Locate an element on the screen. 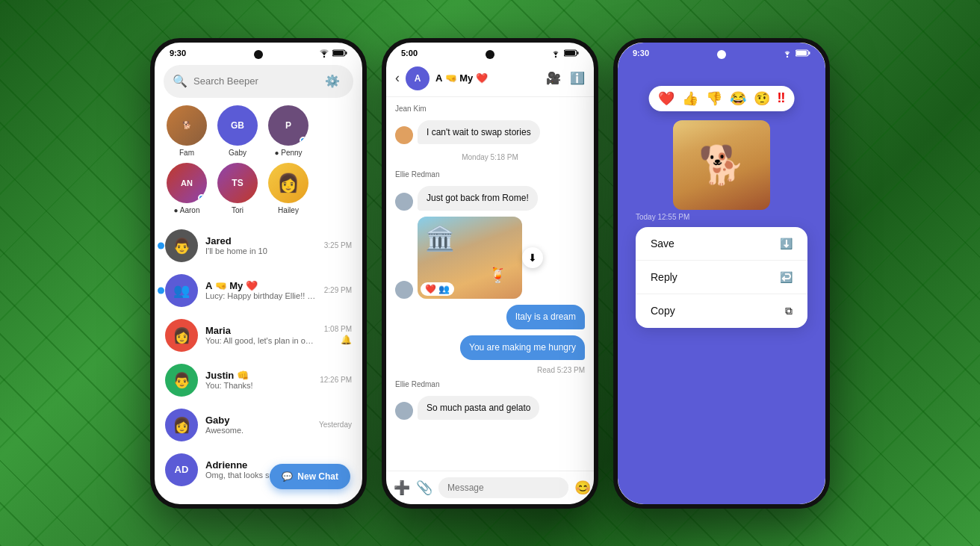 Image resolution: width=980 pixels, height=546 pixels. emoji-icon: 😊 is located at coordinates (583, 488).